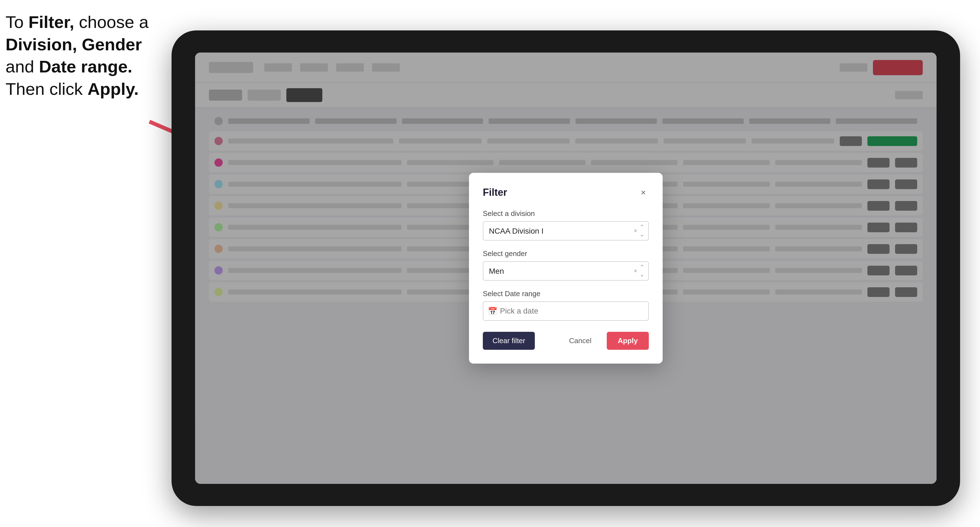  Describe the element at coordinates (566, 231) in the screenshot. I see `division-select-wrapper: NCAA Division I × ⌃⌄` at that location.